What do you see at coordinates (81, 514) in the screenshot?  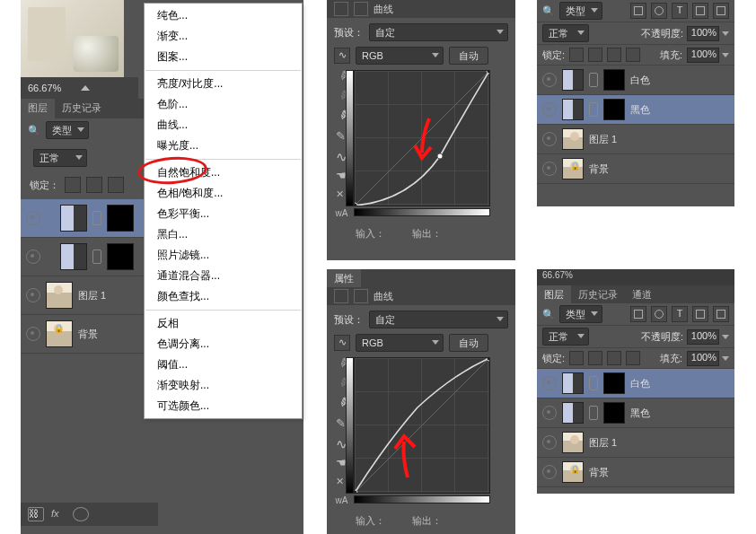 I see `add-mask-icon` at bounding box center [81, 514].